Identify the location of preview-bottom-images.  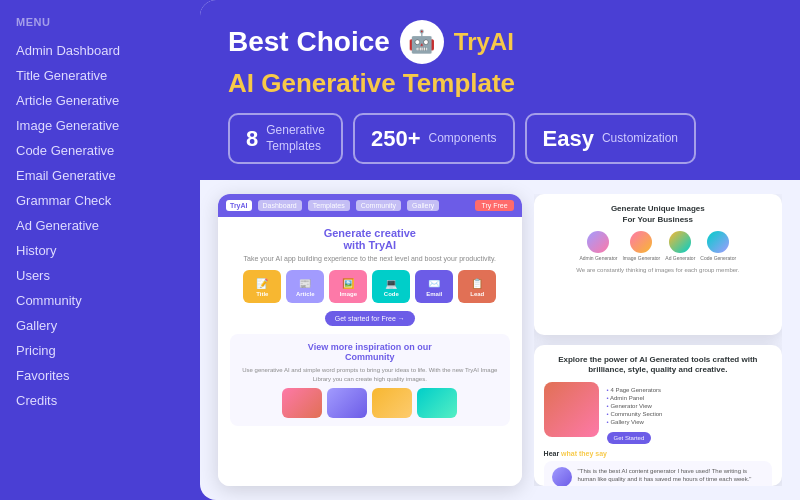
(370, 403).